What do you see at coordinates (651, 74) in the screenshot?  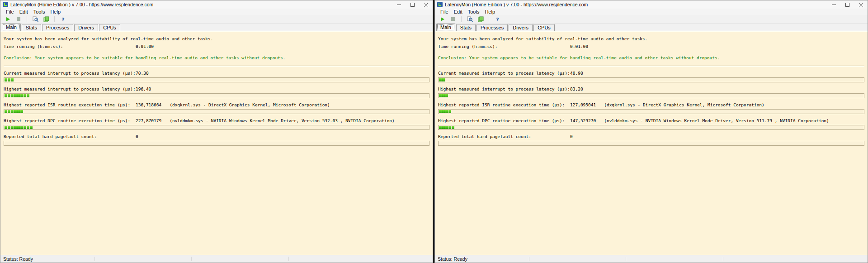 I see `metric-section: Current measured interrupt to process la…` at bounding box center [651, 74].